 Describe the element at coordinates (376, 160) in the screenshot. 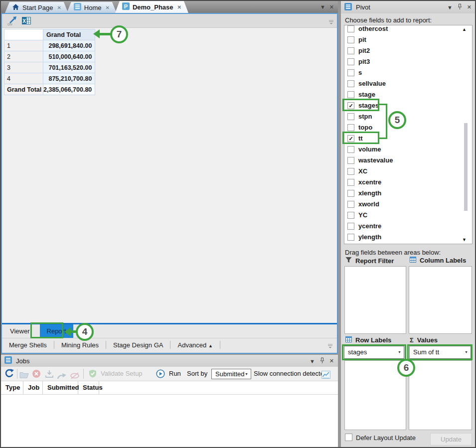

I see `field-label: wastevalue` at that location.